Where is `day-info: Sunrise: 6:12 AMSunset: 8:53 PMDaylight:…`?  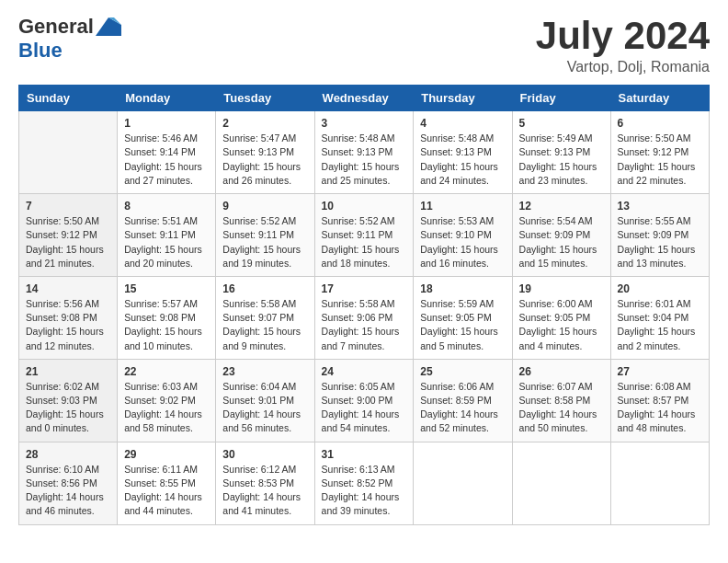
day-info: Sunrise: 6:12 AMSunset: 8:53 PMDaylight:… is located at coordinates (265, 491).